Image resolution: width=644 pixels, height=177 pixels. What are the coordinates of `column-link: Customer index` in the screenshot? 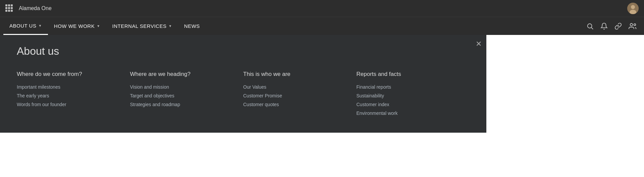 It's located at (413, 104).